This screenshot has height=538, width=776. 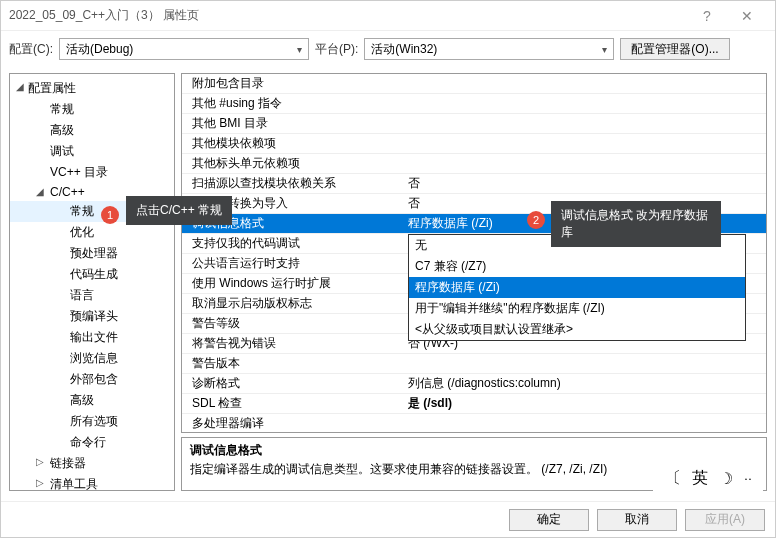 What do you see at coordinates (336, 50) in the screenshot?
I see `platform-label: 平台(P):` at bounding box center [336, 50].